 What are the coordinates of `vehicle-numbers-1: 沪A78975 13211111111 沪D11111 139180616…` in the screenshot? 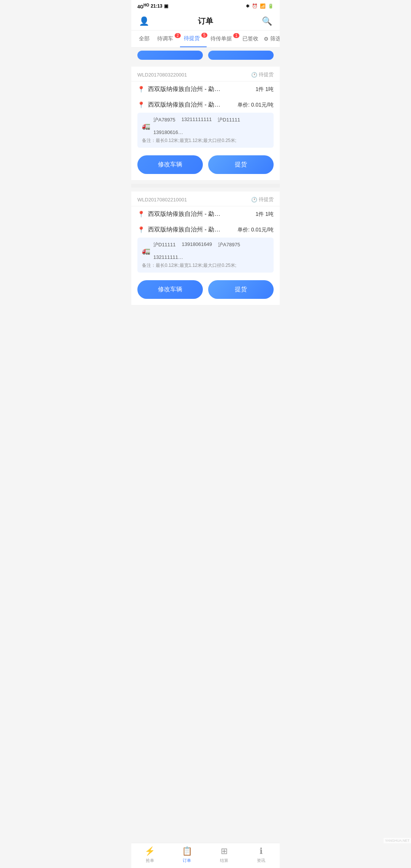 It's located at (211, 126).